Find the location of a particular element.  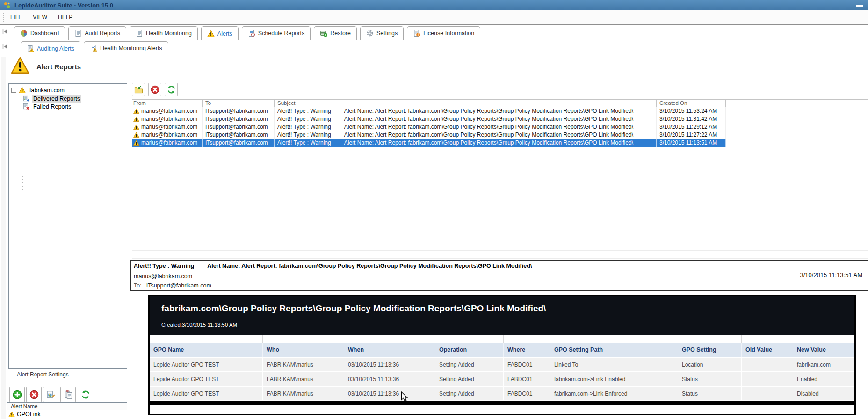

tab-schedule-reports: Schedule Reports is located at coordinates (276, 33).